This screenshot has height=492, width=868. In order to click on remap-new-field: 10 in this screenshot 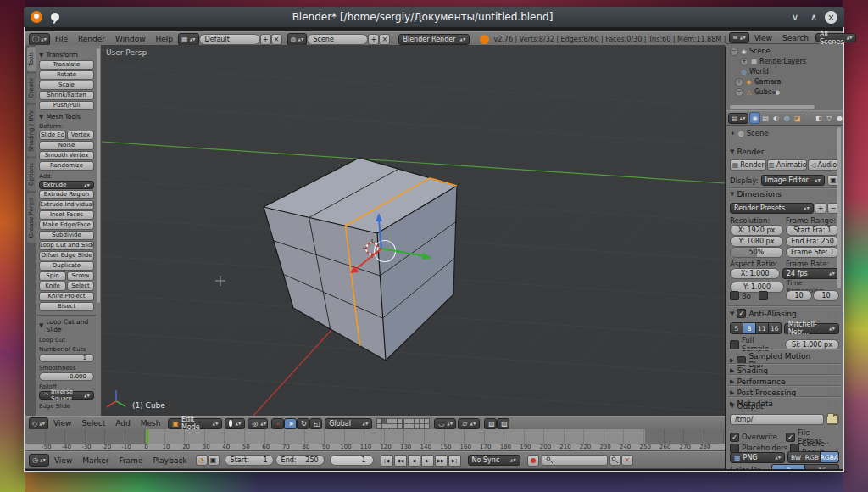, I will do `click(826, 295)`.